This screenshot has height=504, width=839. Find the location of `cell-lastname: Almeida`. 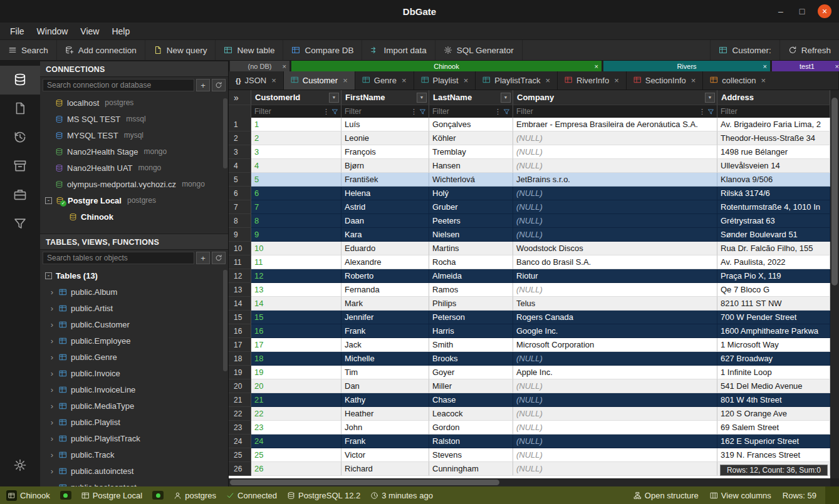

cell-lastname: Almeida is located at coordinates (471, 276).